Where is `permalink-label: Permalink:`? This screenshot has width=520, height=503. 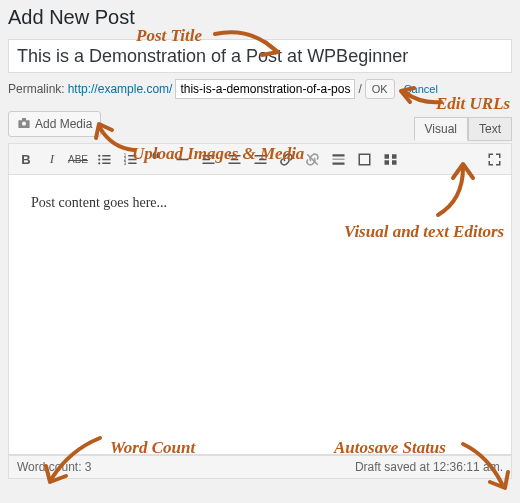 permalink-label: Permalink: is located at coordinates (36, 89).